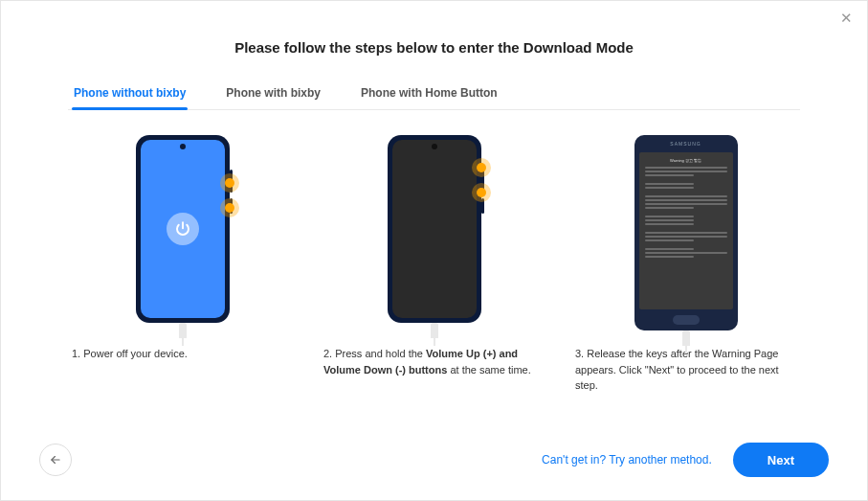 The width and height of the screenshot is (868, 501). Describe the element at coordinates (686, 144) in the screenshot. I see `phone-brand-label: SAMSUNG` at that location.